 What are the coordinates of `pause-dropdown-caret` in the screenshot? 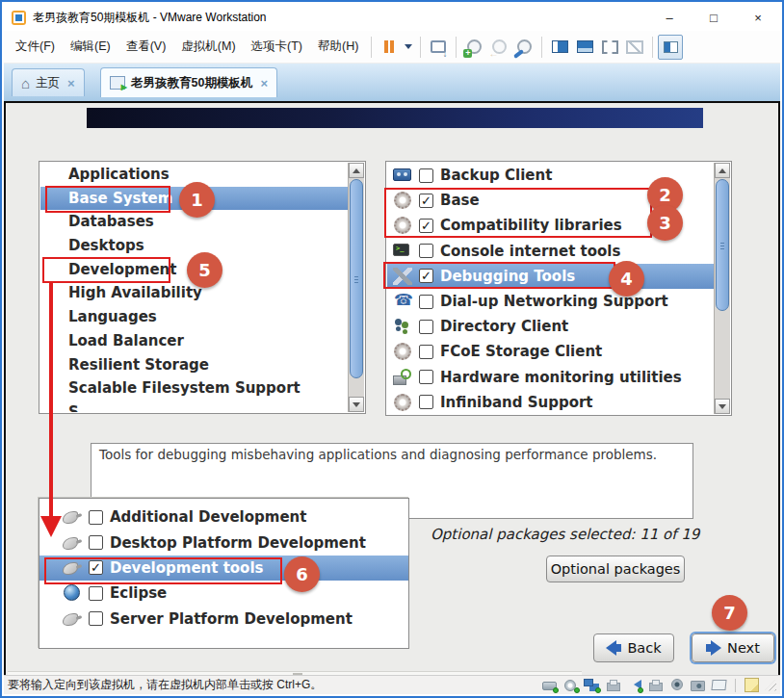 It's located at (408, 47).